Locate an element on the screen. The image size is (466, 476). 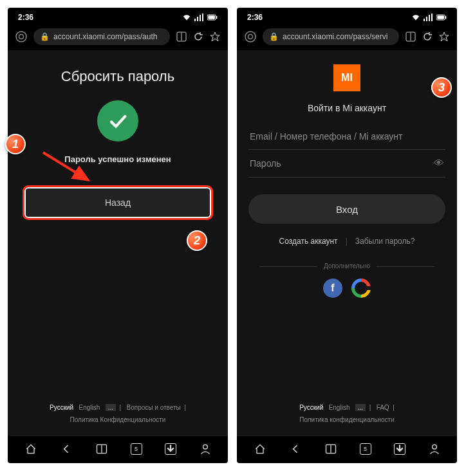
back-button: Назад is located at coordinates (118, 203).